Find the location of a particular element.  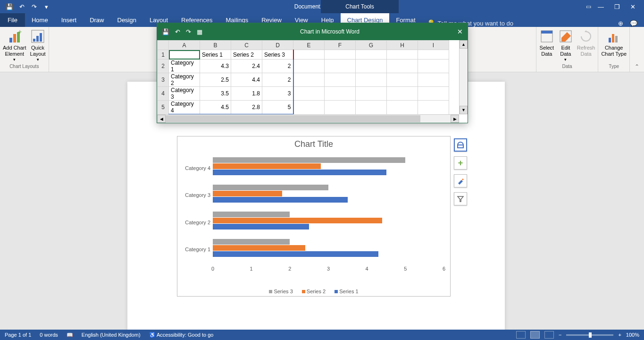

spell-check-icon: 📖 is located at coordinates (70, 335).